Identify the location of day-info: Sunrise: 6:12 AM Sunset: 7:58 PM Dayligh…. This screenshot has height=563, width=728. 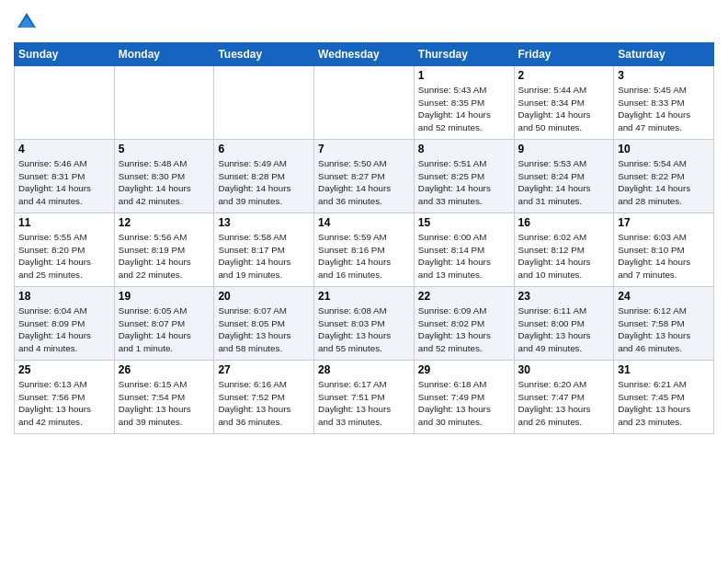
(664, 329).